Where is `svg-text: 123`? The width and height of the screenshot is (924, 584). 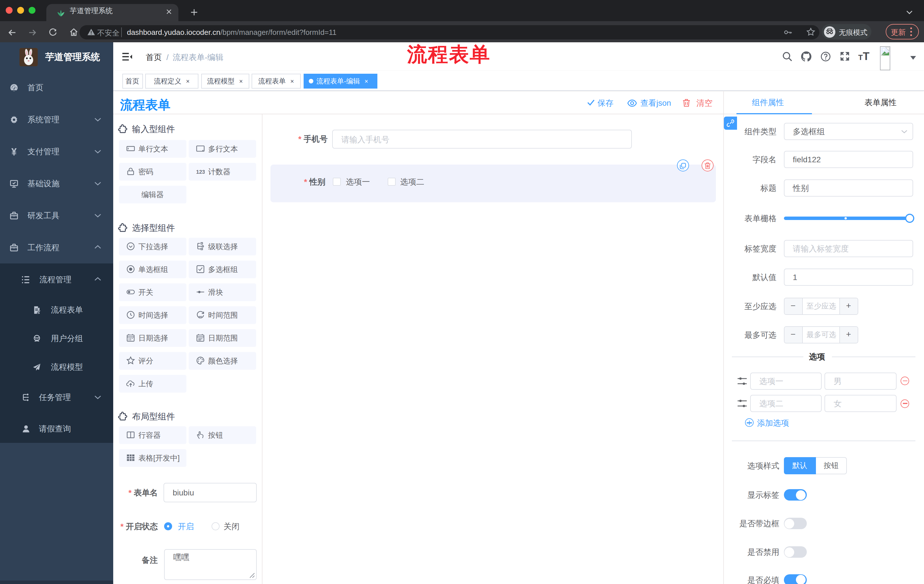
svg-text: 123 is located at coordinates (200, 172).